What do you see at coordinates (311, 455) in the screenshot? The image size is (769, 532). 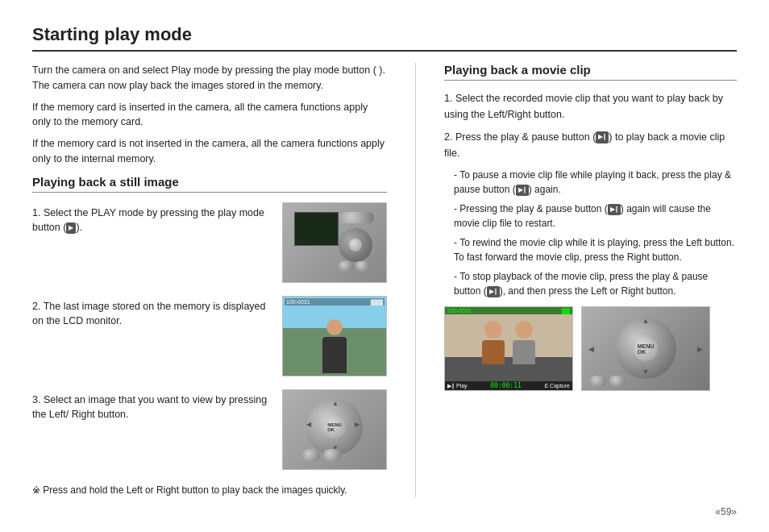 I see `small-btn-a` at bounding box center [311, 455].